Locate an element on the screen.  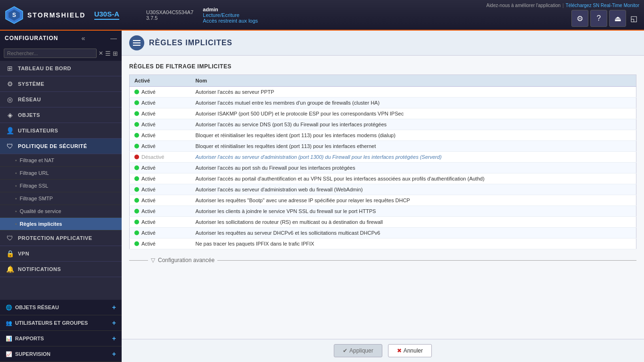
objets-icon: ◈ is located at coordinates (10, 115).